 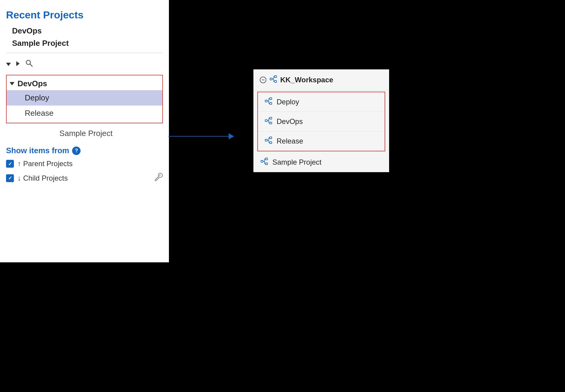 I want to click on workspace-label: KK_Workspace, so click(x=307, y=80).